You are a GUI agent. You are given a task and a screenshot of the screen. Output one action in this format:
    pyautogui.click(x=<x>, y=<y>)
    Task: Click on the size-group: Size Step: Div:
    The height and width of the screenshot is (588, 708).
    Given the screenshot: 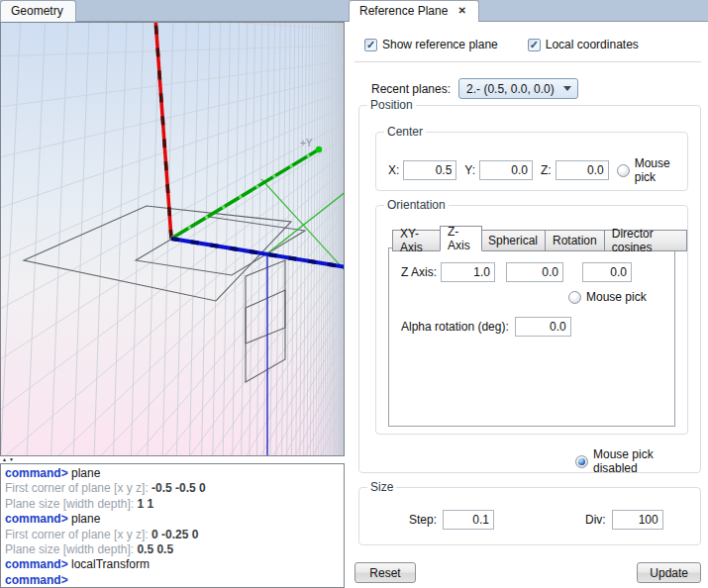 What is the action you would take?
    pyautogui.click(x=530, y=517)
    